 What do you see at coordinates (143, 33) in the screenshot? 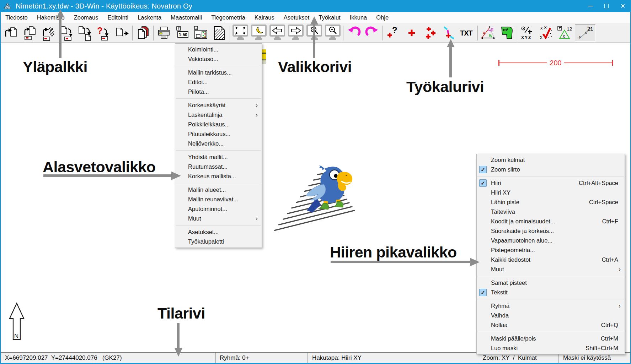
I see `file-list-button` at bounding box center [143, 33].